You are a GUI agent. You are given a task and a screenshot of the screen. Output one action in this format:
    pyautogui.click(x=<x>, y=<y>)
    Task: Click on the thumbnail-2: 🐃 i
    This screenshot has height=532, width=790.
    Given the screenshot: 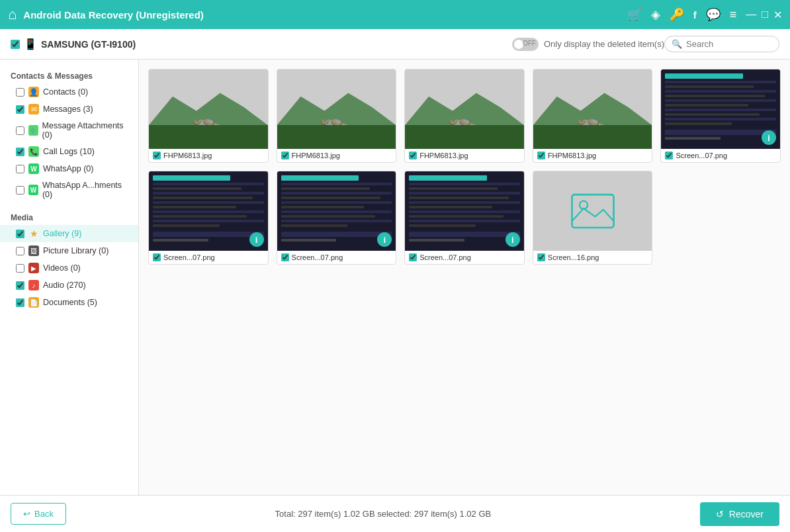 What is the action you would take?
    pyautogui.click(x=337, y=109)
    